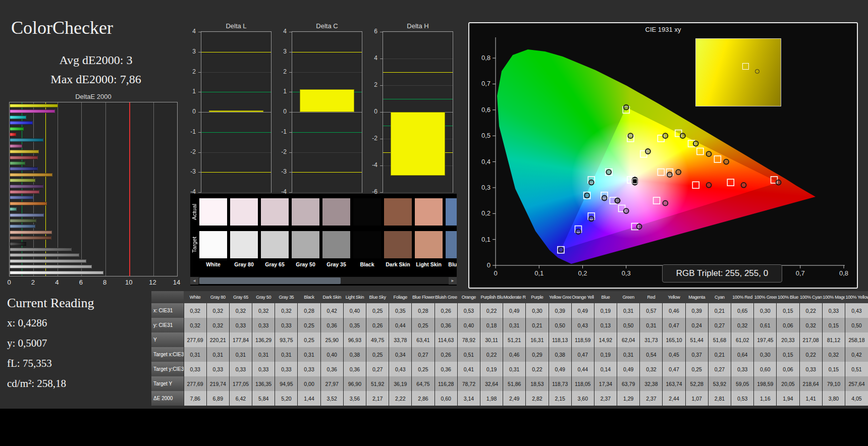 The height and width of the screenshot is (446, 868). What do you see at coordinates (194, 281) in the screenshot?
I see `scroll-left-arrow-icon: ◄` at bounding box center [194, 281].